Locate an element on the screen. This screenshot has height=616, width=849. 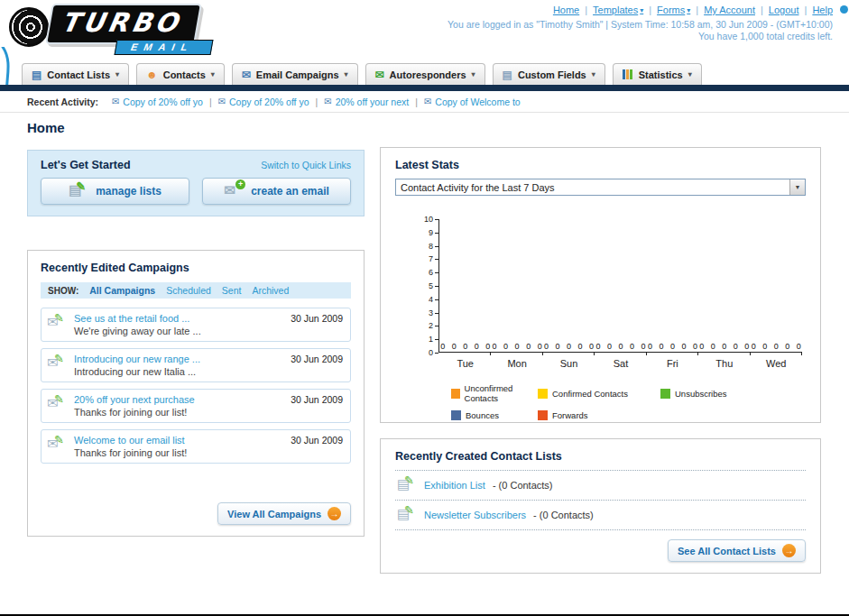
header-link-help: Help is located at coordinates (823, 10).